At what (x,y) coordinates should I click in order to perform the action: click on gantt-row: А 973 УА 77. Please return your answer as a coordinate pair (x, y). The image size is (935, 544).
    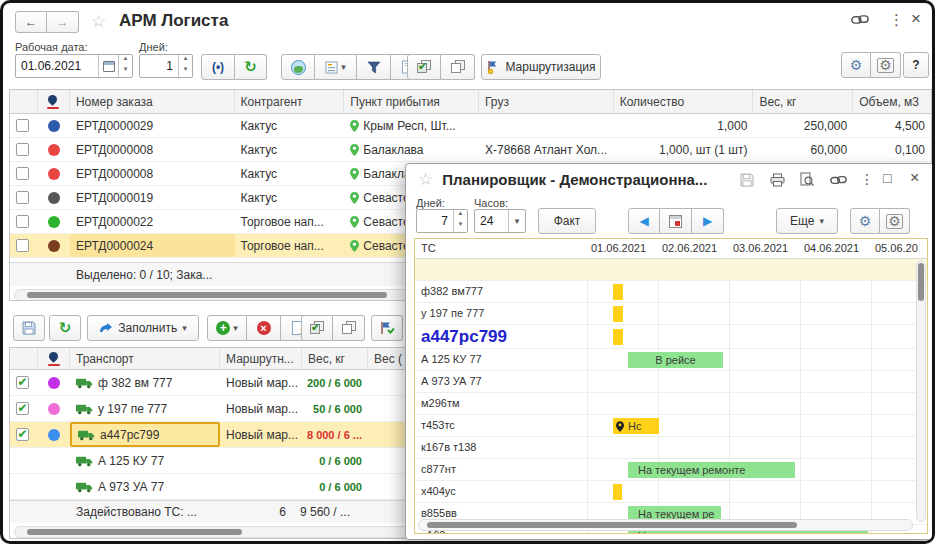
    Looking at the image, I should click on (671, 382).